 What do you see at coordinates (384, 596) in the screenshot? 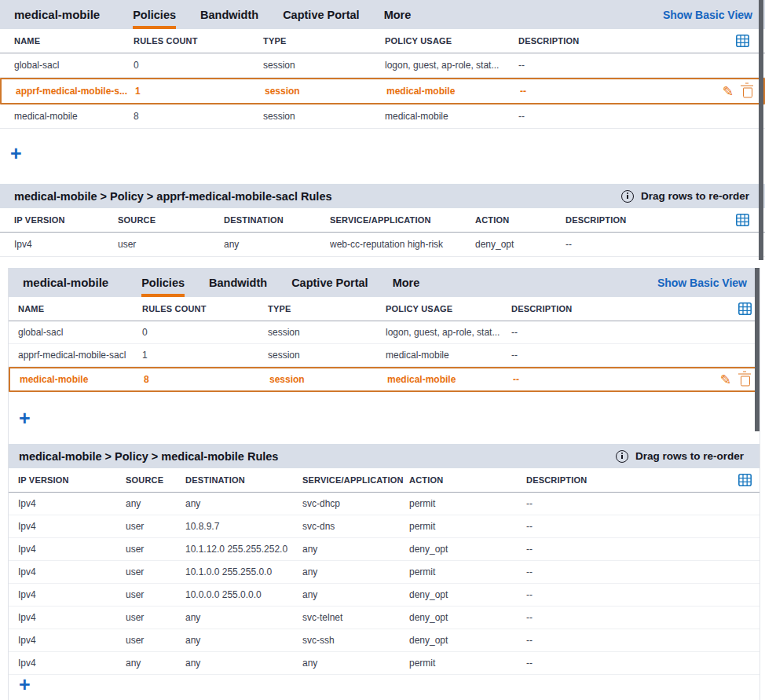
I see `table-row: Ipv4user10.0.0.0 255.0.0.0anydeny_opt--` at bounding box center [384, 596].